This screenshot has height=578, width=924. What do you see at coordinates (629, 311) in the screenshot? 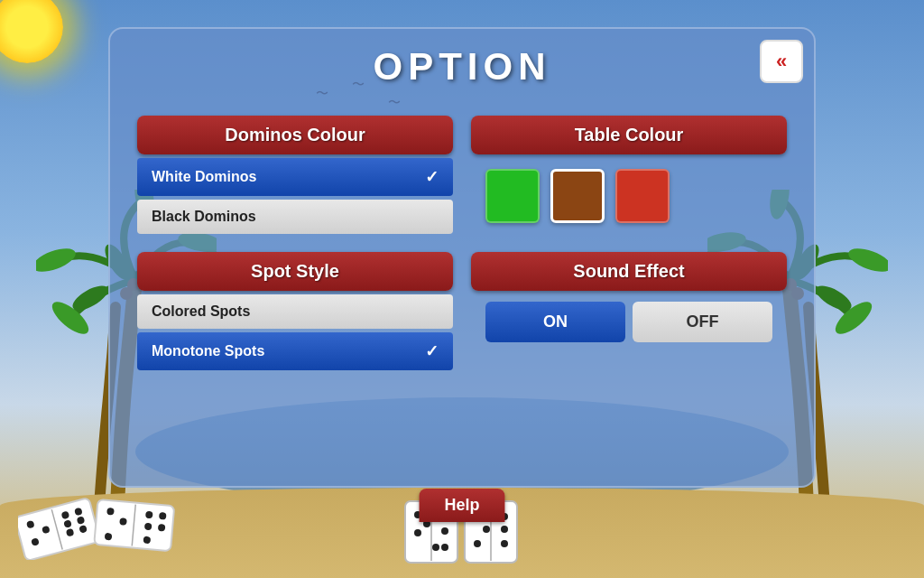
I see `sound-effect-section: Sound Effect ON OFF` at bounding box center [629, 311].